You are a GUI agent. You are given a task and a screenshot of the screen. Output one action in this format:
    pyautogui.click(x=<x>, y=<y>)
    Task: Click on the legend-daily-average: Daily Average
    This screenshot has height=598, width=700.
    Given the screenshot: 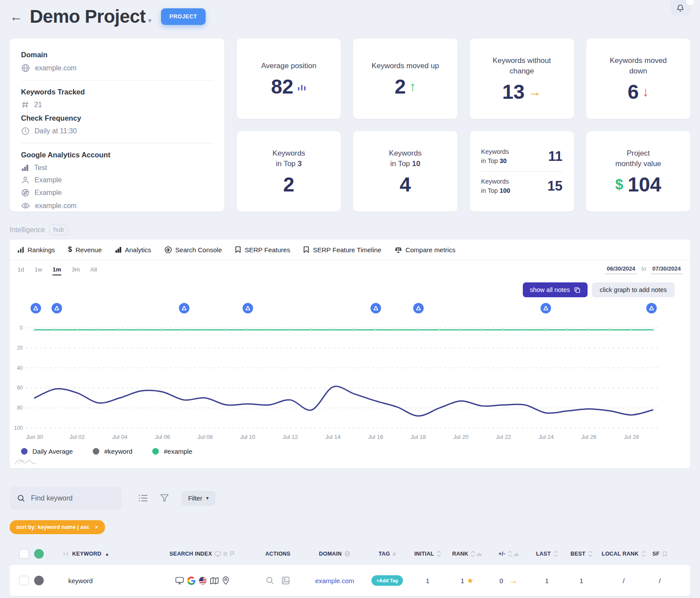 What is the action you would take?
    pyautogui.click(x=47, y=451)
    